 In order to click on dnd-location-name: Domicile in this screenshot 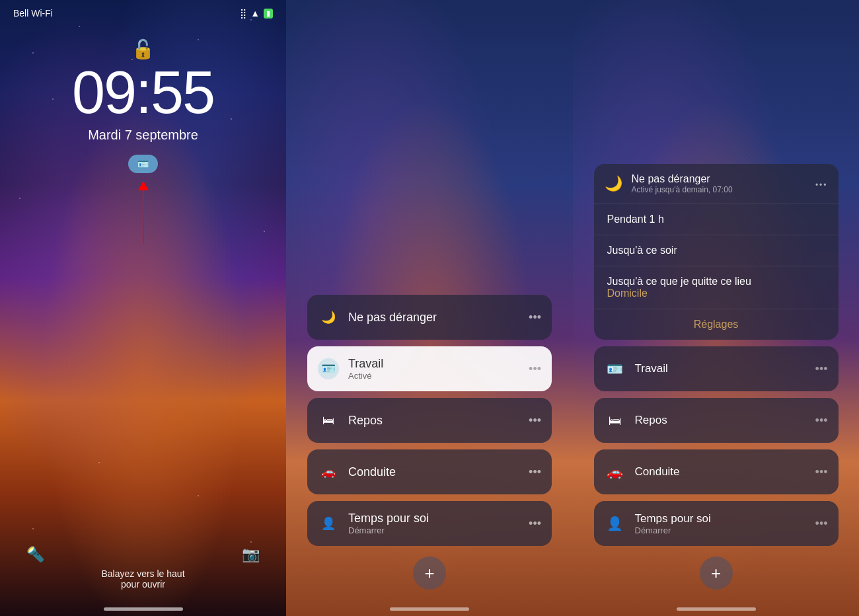, I will do `click(716, 293)`.